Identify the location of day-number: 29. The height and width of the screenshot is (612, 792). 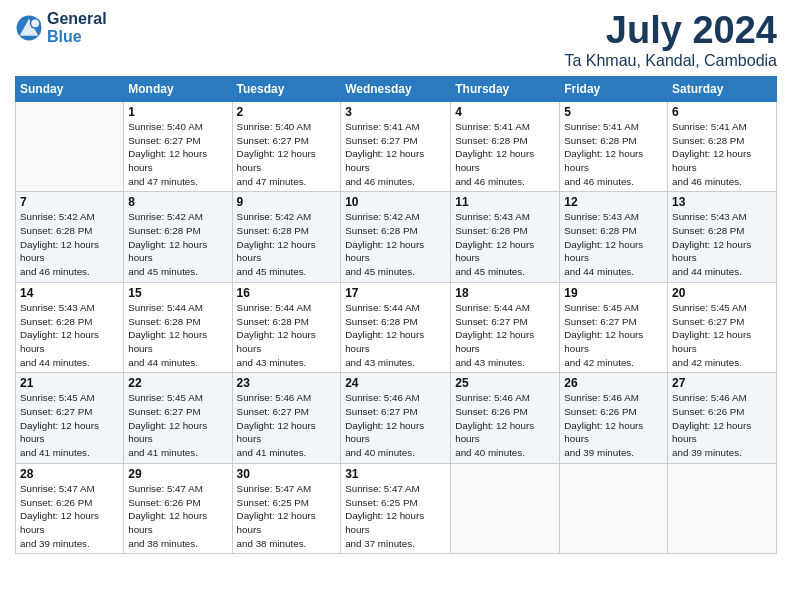
(178, 474).